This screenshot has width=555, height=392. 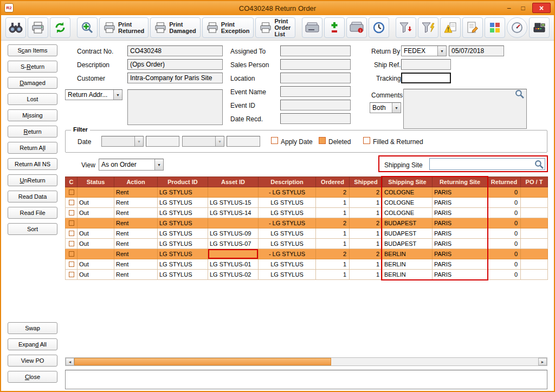 What do you see at coordinates (33, 344) in the screenshot?
I see `sidebar-button-expand-all: Expand All` at bounding box center [33, 344].